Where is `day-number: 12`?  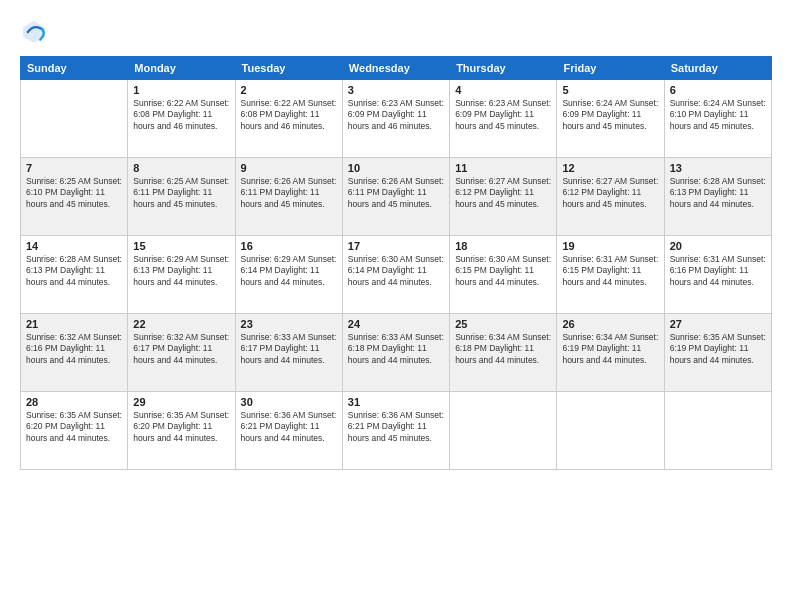 day-number: 12 is located at coordinates (610, 168).